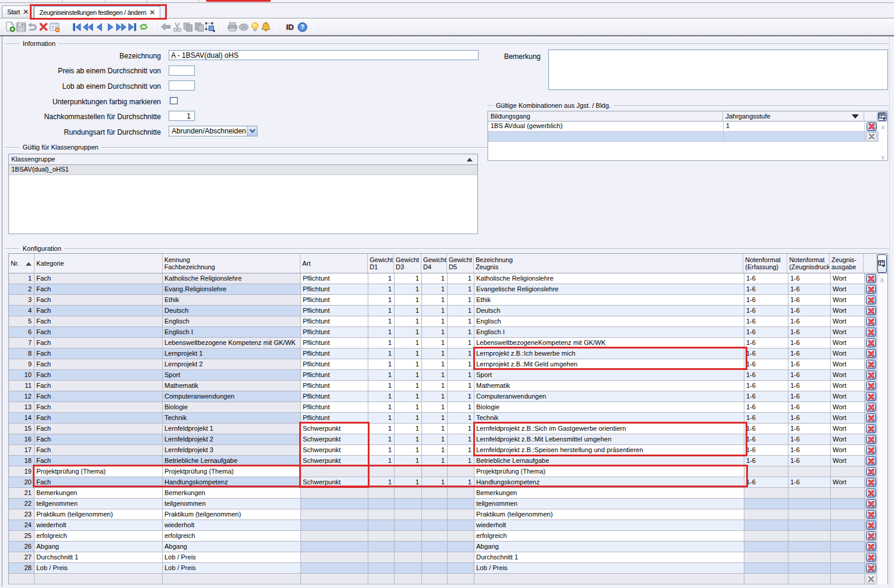 The height and width of the screenshot is (588, 894). I want to click on nachkommastellen-field, so click(182, 116).